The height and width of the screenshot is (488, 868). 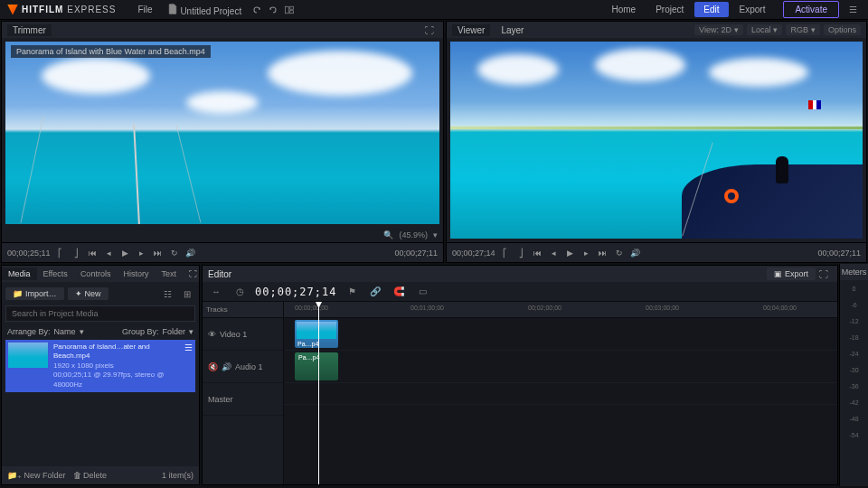 I want to click on meter-scale: 0 -6 -12 -18 -24 -30 -36 -42 -48 -54, so click(x=854, y=360).